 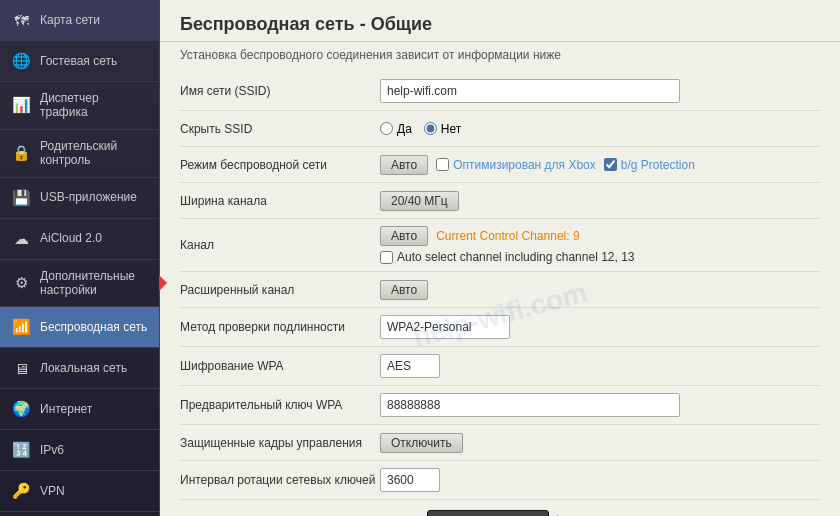 What do you see at coordinates (78, 61) in the screenshot?
I see `sidebar-item-label: Гостевая сеть` at bounding box center [78, 61].